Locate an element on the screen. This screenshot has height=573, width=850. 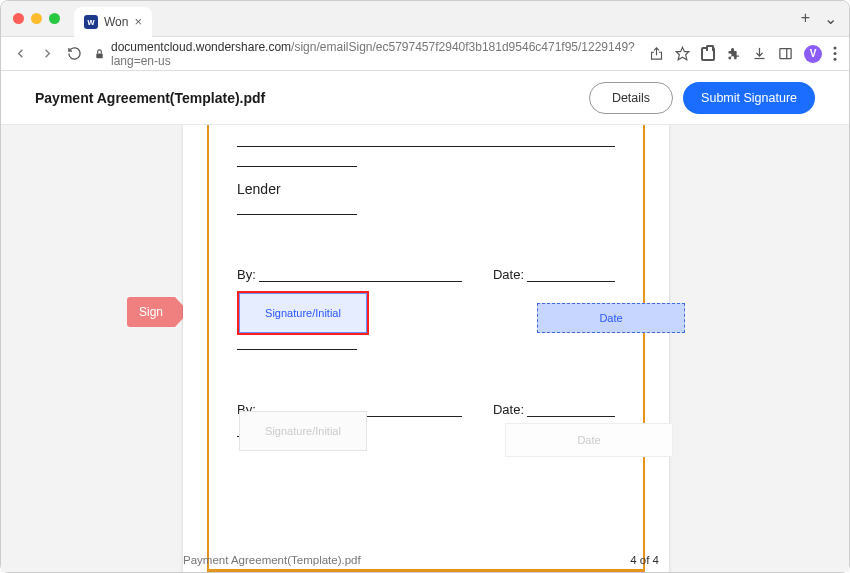
app-header: Payment Agreement(Template).pdf Details … is located at coordinates (425, 98).